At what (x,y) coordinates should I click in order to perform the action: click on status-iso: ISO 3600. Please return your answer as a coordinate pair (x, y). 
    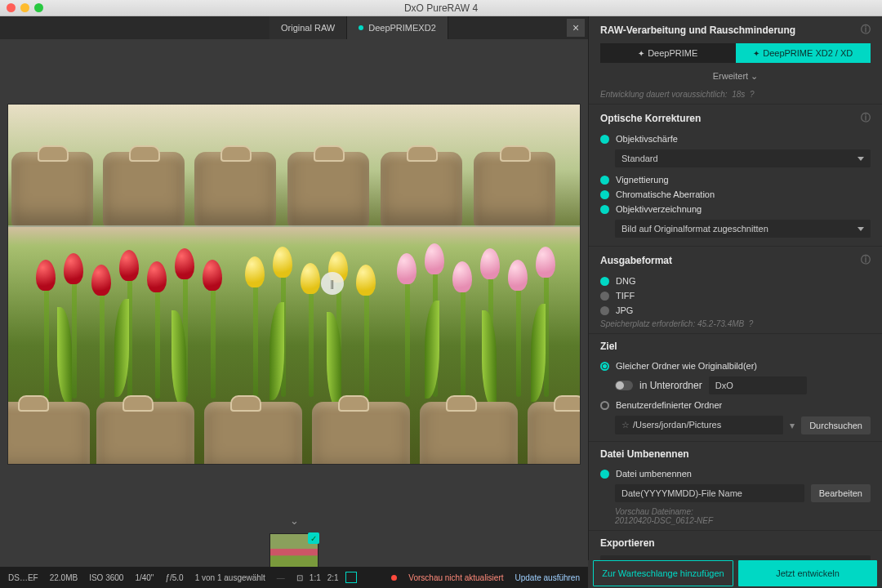
    Looking at the image, I should click on (106, 578).